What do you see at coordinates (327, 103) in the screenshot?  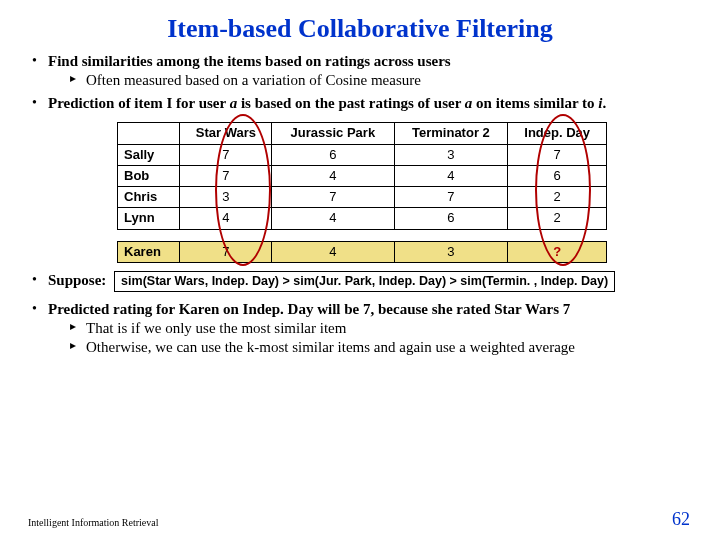 I see `bullet-prediction-line: Prediction of item I for user a is based…` at bounding box center [327, 103].